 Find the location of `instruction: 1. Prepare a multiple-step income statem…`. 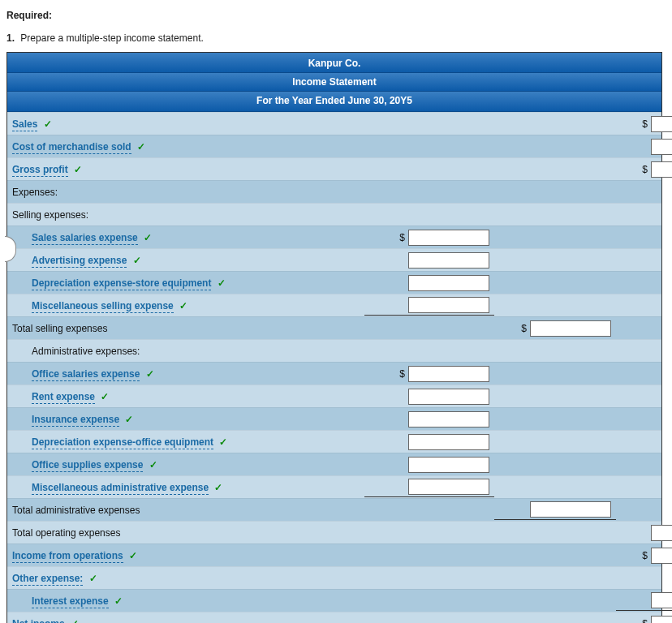

instruction: 1. Prepare a multiple-step income statem… is located at coordinates (336, 38).